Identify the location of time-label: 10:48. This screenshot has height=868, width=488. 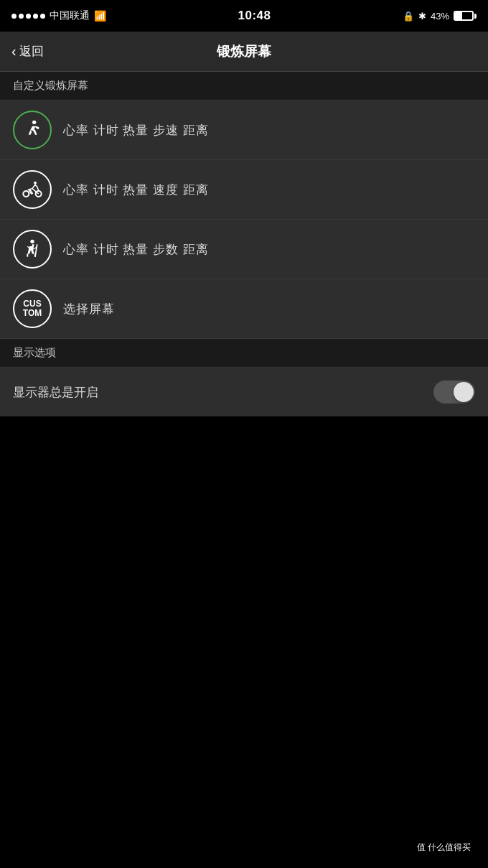
(254, 16).